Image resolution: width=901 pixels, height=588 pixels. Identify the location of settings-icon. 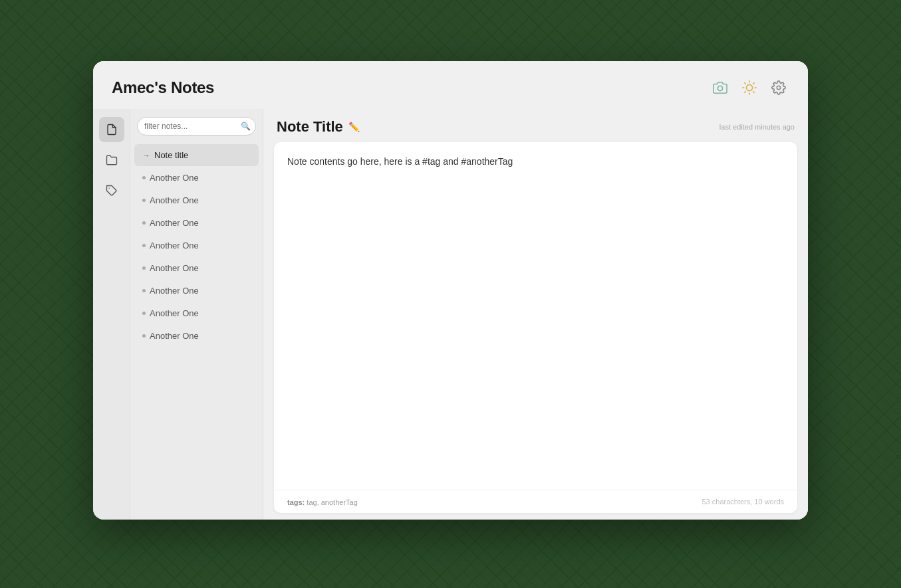
(779, 88).